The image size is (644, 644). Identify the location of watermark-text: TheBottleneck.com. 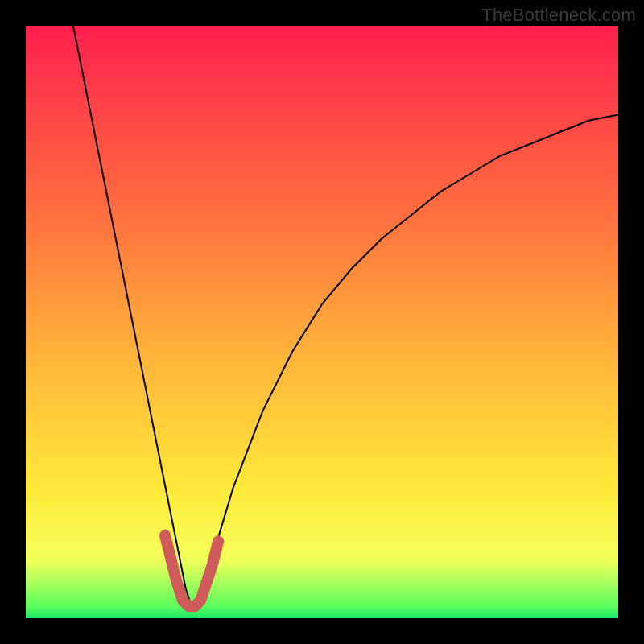
(559, 15).